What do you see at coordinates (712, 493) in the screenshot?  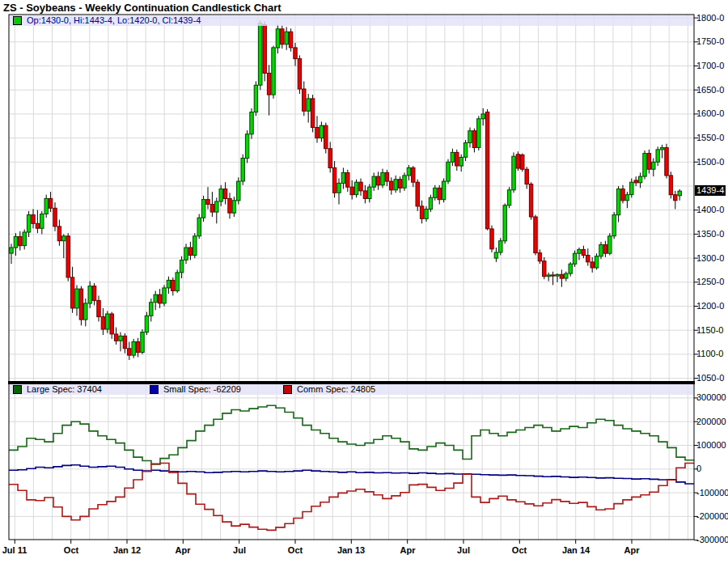 I see `cot-axis-label: -100000` at bounding box center [712, 493].